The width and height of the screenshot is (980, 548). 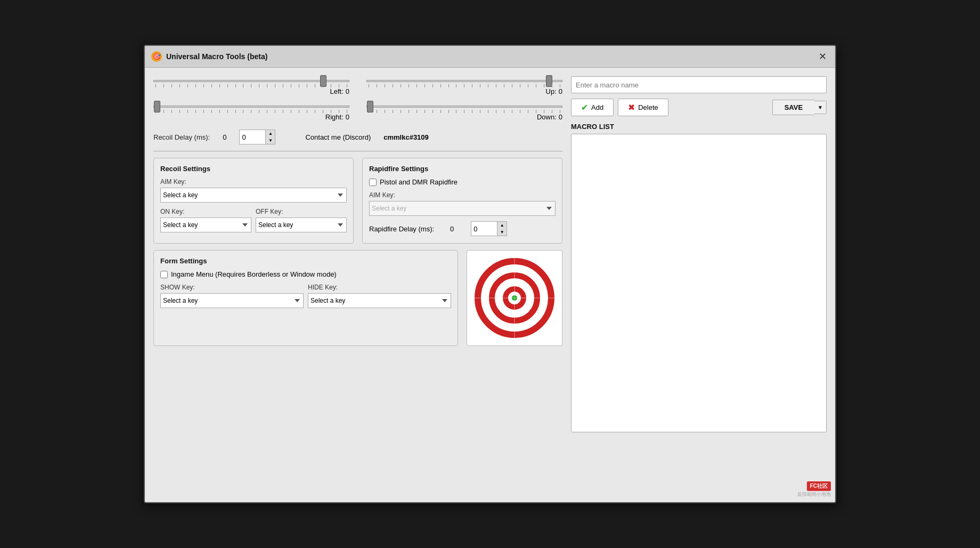 What do you see at coordinates (270, 137) in the screenshot?
I see `spinbox-arrows: ▲ ▼` at bounding box center [270, 137].